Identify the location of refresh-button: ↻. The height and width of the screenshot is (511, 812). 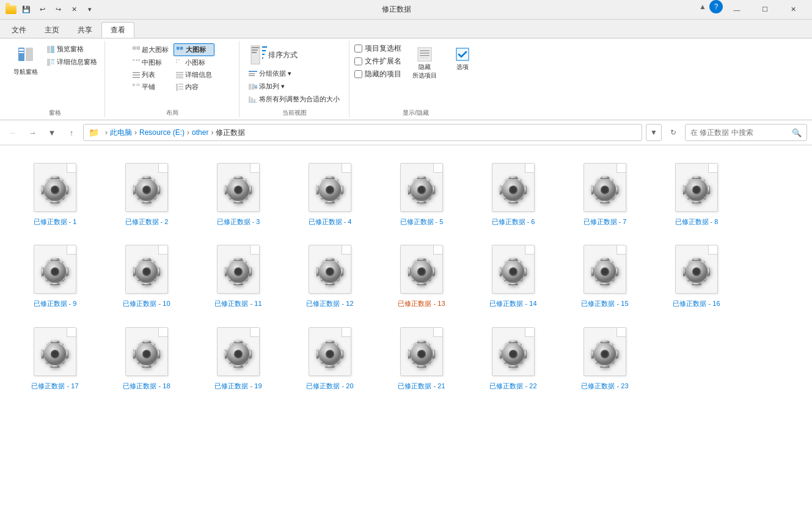
(673, 132).